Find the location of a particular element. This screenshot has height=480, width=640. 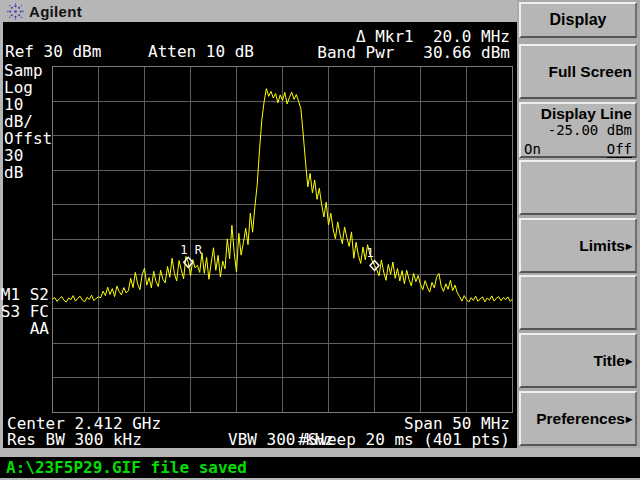

crt-left-edge is located at coordinates (2, 235).